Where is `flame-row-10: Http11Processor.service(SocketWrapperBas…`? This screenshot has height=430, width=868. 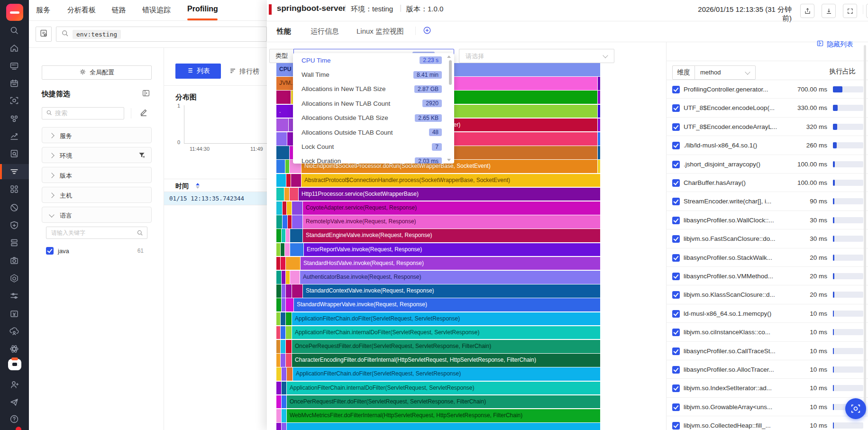 flame-row-10: Http11Processor.service(SocketWrapperBas… is located at coordinates (439, 194).